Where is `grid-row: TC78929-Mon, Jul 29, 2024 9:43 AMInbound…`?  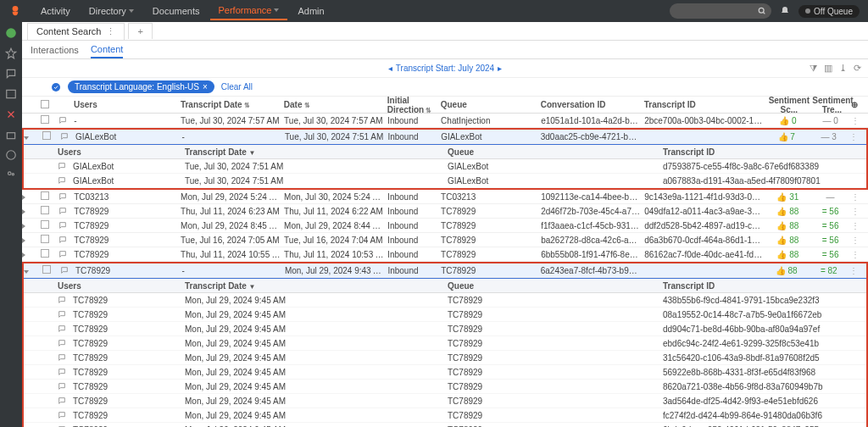 grid-row: TC78929-Mon, Jul 29, 2024 9:43 AMInbound… is located at coordinates (445, 271).